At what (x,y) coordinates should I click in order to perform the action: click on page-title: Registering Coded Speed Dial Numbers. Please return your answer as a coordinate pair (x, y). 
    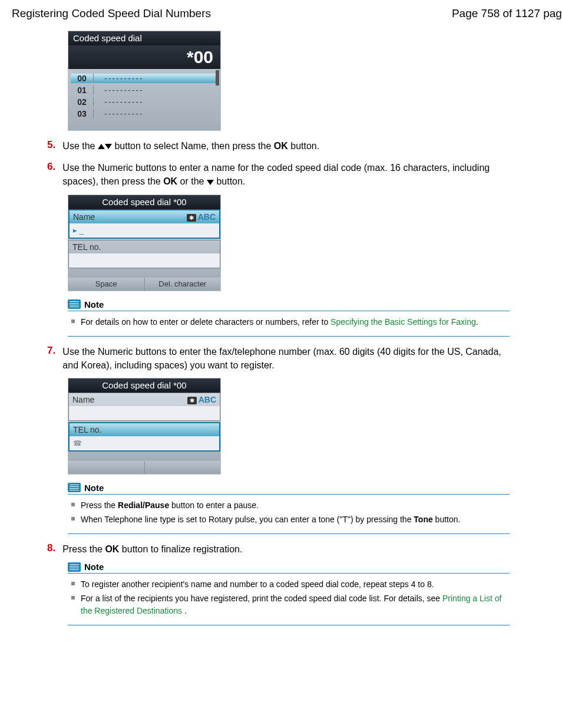
    Looking at the image, I should click on (111, 14).